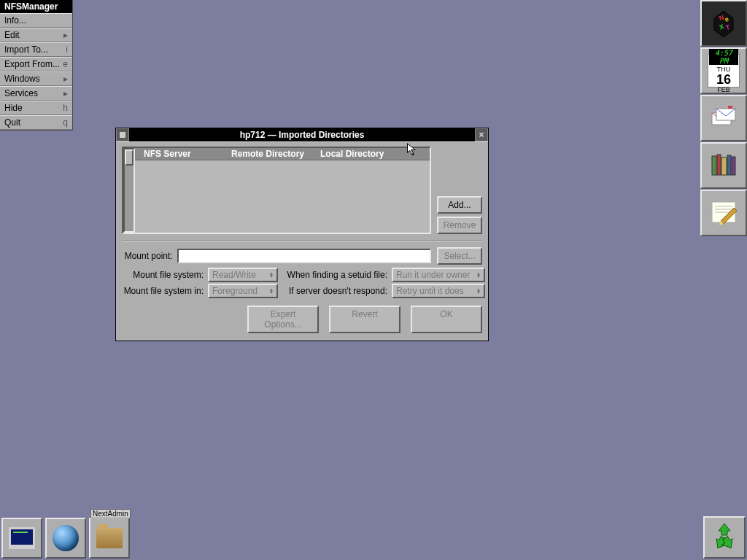 This screenshot has height=560, width=747. What do you see at coordinates (282, 155) in the screenshot?
I see `list-header: NFS Server Remote Directory Local Direct…` at bounding box center [282, 155].